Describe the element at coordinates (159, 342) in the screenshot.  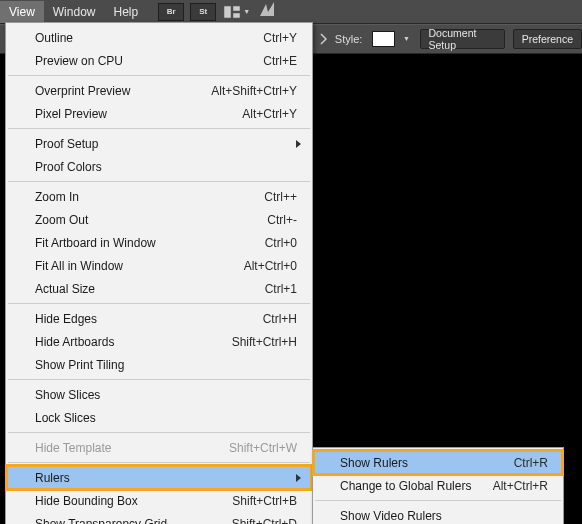
I see `menu-item-hide-artboards: Hide ArtboardsShift+Ctrl+H` at that location.